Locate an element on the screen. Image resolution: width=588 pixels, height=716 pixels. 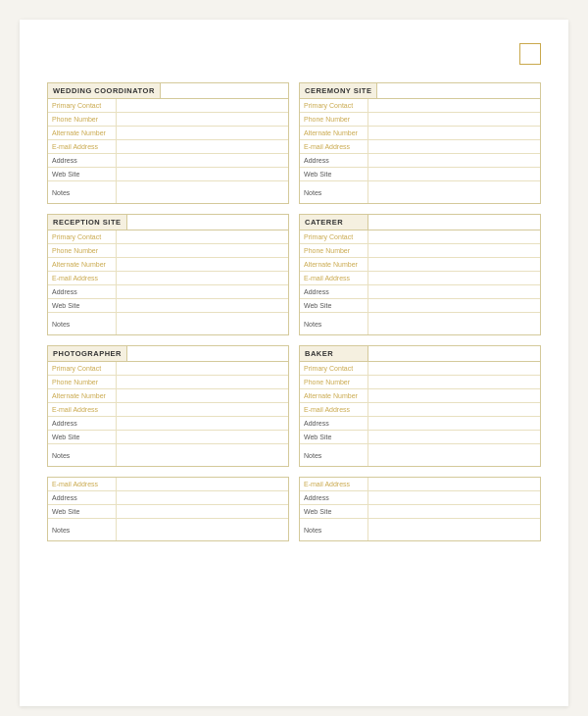
field-label: Phone Number is located at coordinates (82, 120).